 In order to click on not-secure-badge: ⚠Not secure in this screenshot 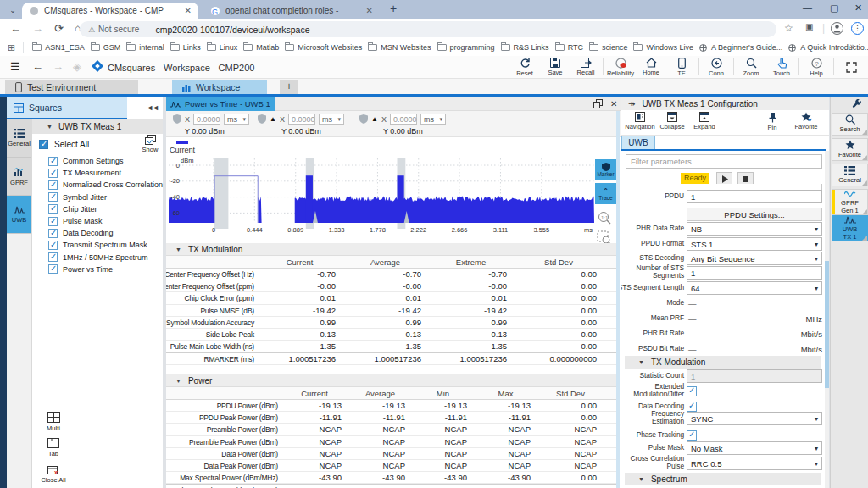, I will do `click(118, 29)`.